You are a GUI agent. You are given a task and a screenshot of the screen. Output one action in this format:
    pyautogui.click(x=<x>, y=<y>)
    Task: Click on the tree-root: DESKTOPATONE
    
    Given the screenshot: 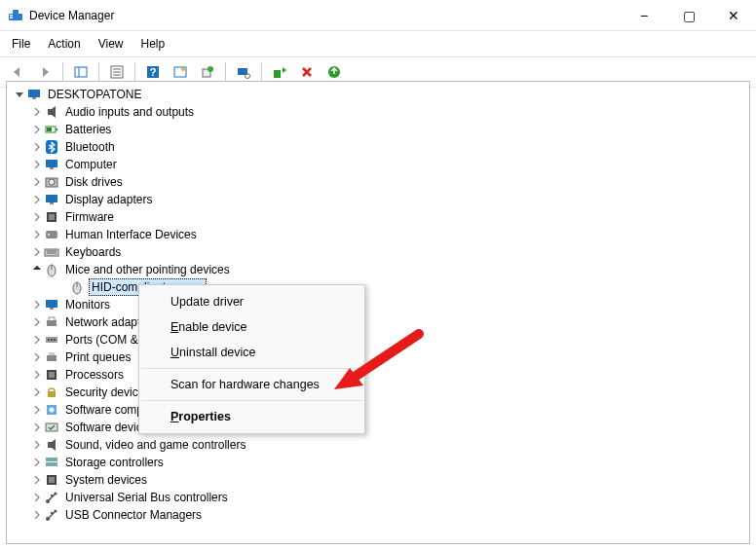 What is the action you would take?
    pyautogui.click(x=378, y=94)
    